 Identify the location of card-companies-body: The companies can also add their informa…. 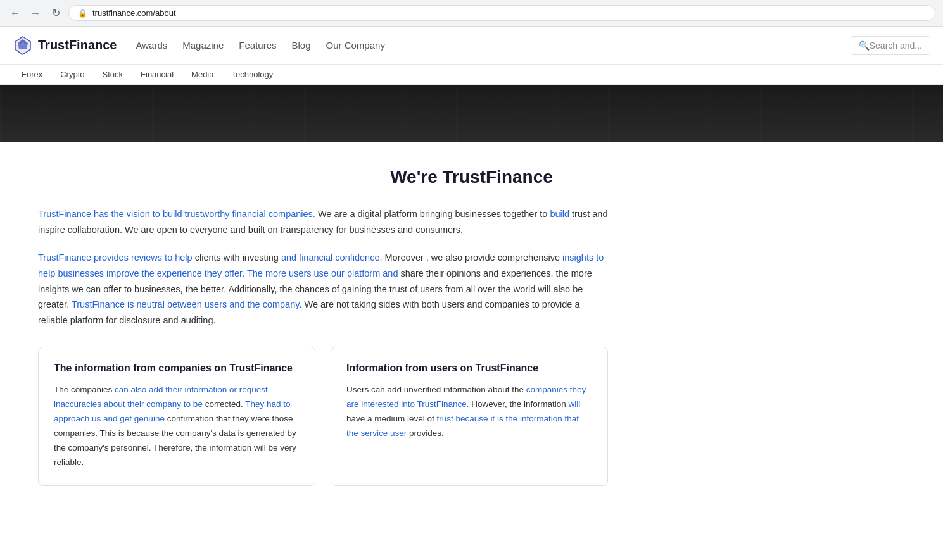
(177, 426).